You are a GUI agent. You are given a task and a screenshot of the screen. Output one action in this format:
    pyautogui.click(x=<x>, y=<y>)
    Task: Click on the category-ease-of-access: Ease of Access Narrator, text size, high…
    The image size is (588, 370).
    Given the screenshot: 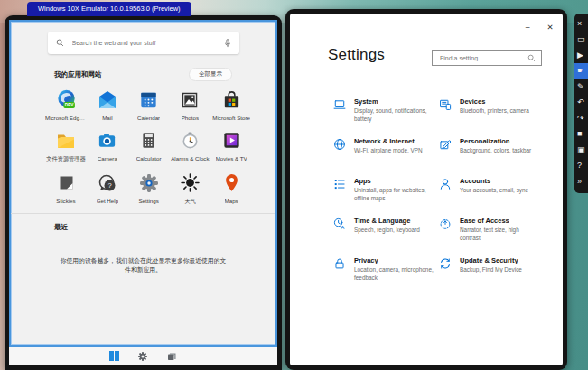 What is the action you would take?
    pyautogui.click(x=491, y=230)
    